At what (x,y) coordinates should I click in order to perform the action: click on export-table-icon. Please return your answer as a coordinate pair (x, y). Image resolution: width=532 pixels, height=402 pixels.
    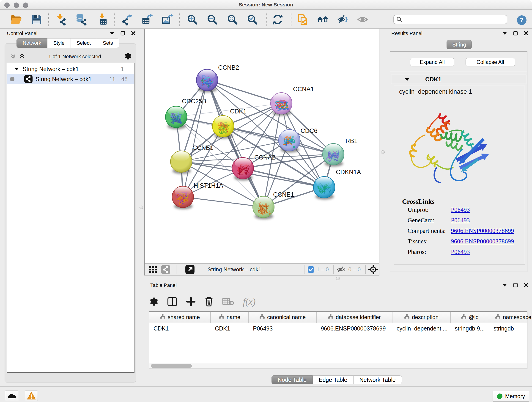
    Looking at the image, I should click on (147, 19).